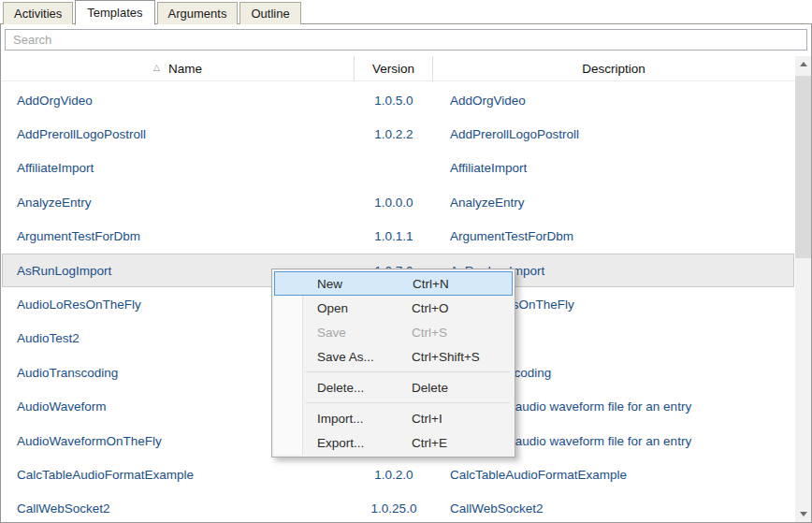  I want to click on template-name-link: AddPrerollLogoPostroll, so click(178, 134).